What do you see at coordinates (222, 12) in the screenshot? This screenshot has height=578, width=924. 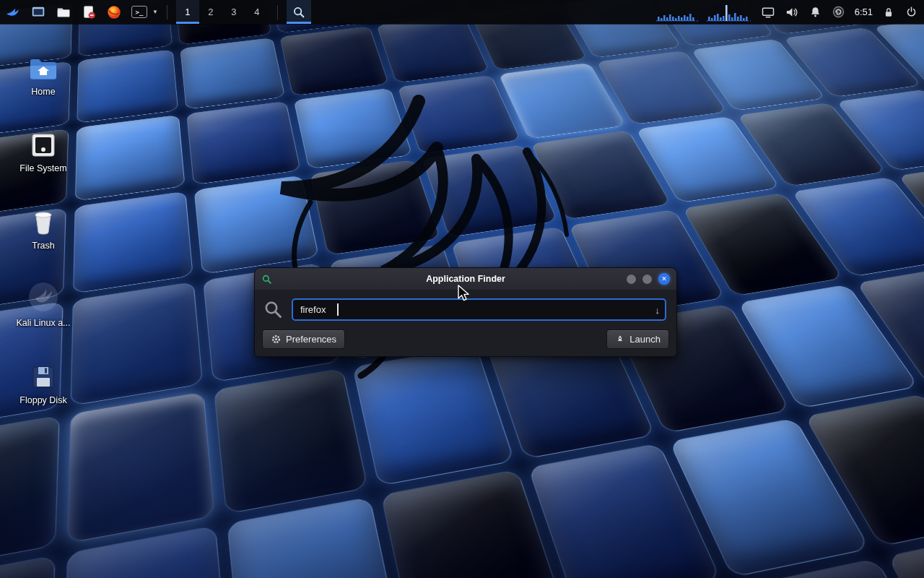 I see `workspace-switcher: 1 2 3 4` at bounding box center [222, 12].